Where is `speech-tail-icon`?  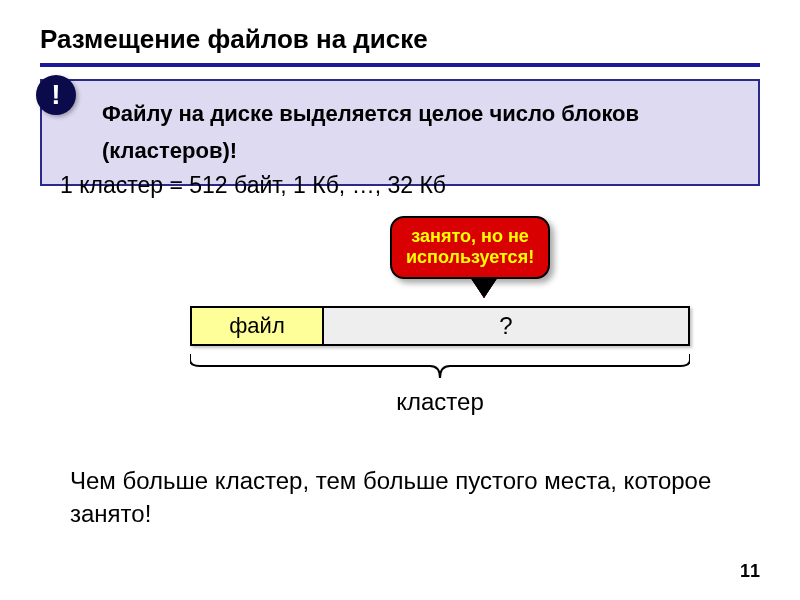 speech-tail-icon is located at coordinates (484, 287).